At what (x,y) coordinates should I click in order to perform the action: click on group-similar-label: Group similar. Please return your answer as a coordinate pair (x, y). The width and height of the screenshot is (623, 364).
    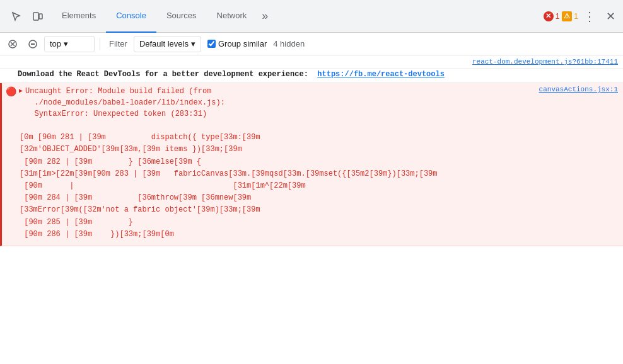
    Looking at the image, I should click on (242, 44).